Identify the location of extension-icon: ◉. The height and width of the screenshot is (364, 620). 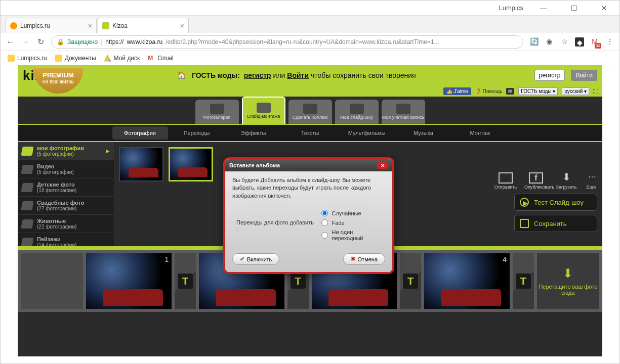
(549, 42).